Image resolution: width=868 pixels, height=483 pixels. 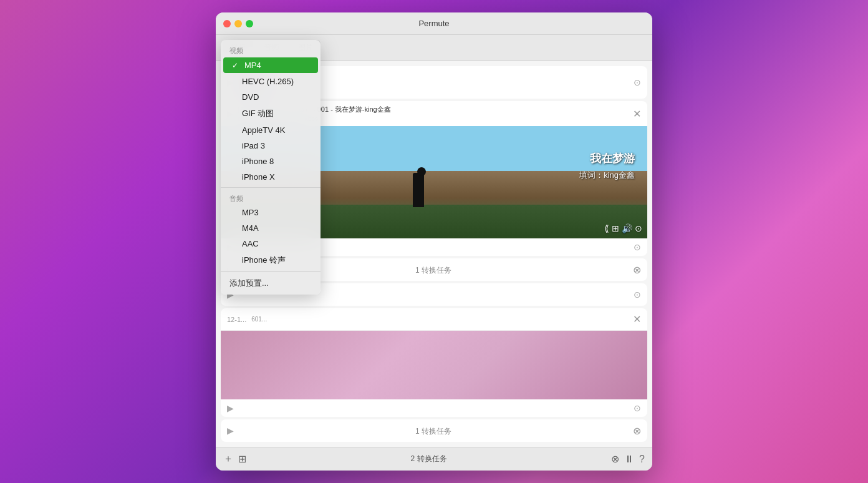 What do you see at coordinates (271, 212) in the screenshot?
I see `menu-item-mp3: MP3` at bounding box center [271, 212].